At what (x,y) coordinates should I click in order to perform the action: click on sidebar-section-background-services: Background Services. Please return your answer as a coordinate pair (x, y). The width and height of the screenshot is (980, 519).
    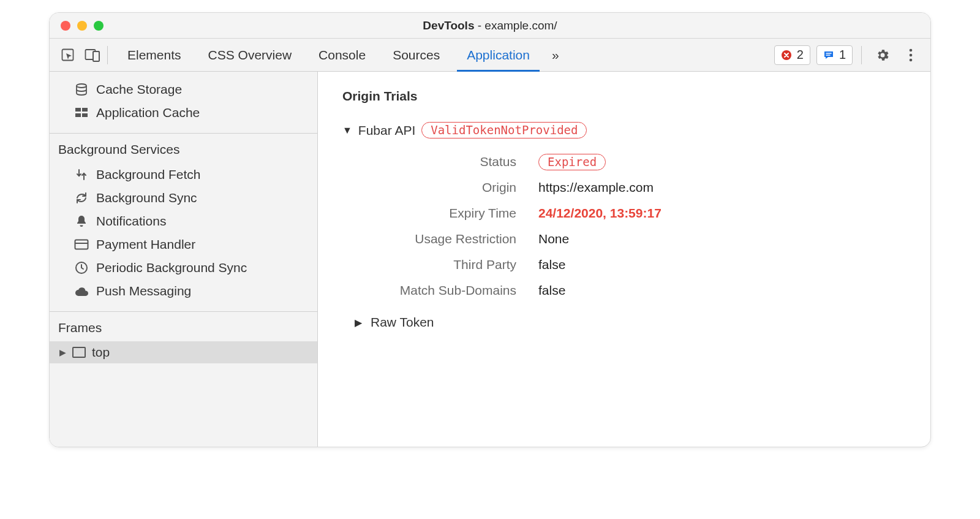
    Looking at the image, I should click on (184, 148).